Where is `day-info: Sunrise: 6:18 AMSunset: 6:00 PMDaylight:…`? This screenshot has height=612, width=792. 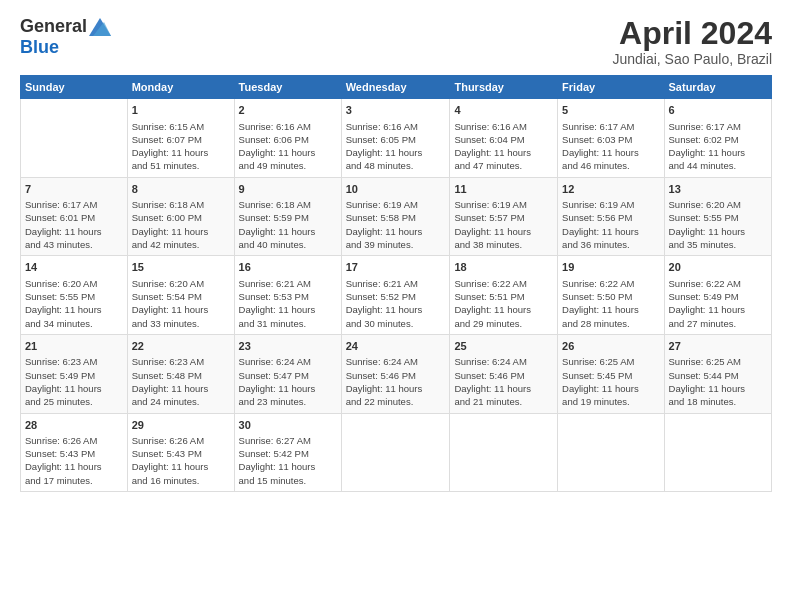 day-info: Sunrise: 6:18 AMSunset: 6:00 PMDaylight:… is located at coordinates (181, 224).